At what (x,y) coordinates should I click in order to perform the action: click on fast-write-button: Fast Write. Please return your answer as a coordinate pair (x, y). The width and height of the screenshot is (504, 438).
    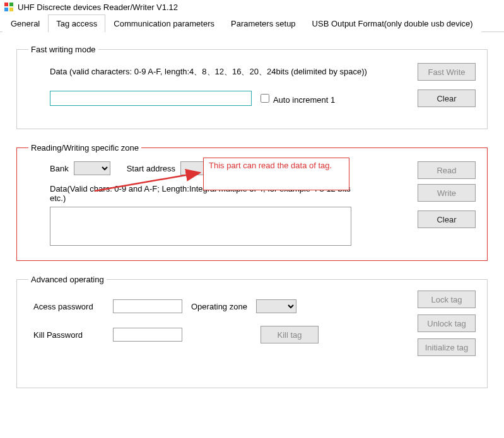
    Looking at the image, I should click on (447, 72).